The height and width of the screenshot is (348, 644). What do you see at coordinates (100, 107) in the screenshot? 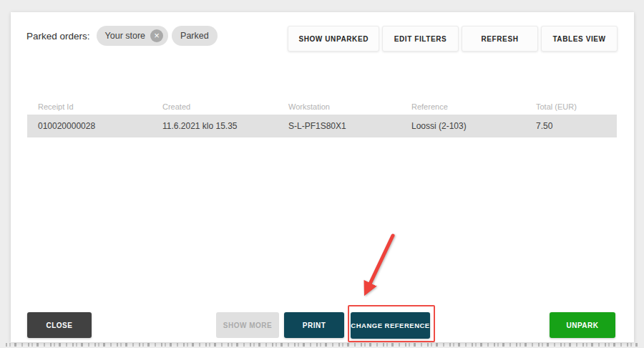
I see `column-header-receipt-id: Receipt Id` at bounding box center [100, 107].